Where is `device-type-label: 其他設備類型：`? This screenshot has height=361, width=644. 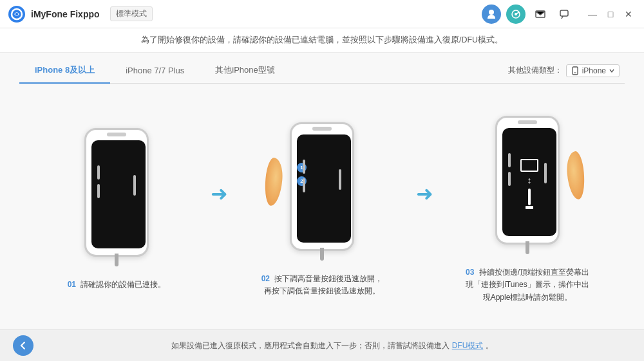
device-type-label: 其他設備類型： is located at coordinates (535, 71).